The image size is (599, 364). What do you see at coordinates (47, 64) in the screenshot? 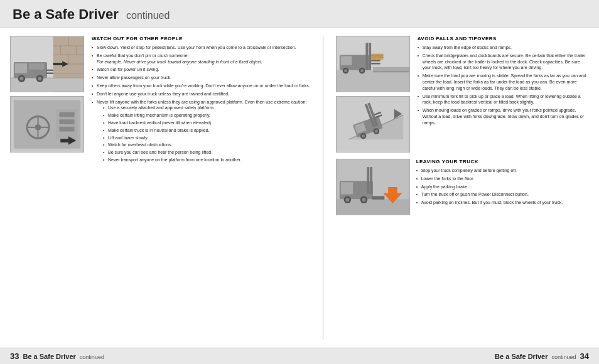
I see `intersection-svg` at bounding box center [47, 64].